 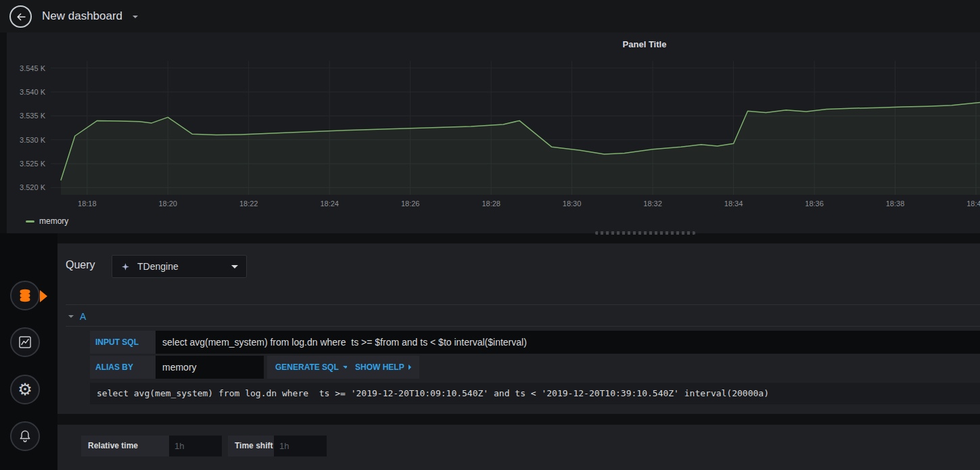 What do you see at coordinates (195, 446) in the screenshot?
I see `relative-time-input` at bounding box center [195, 446].